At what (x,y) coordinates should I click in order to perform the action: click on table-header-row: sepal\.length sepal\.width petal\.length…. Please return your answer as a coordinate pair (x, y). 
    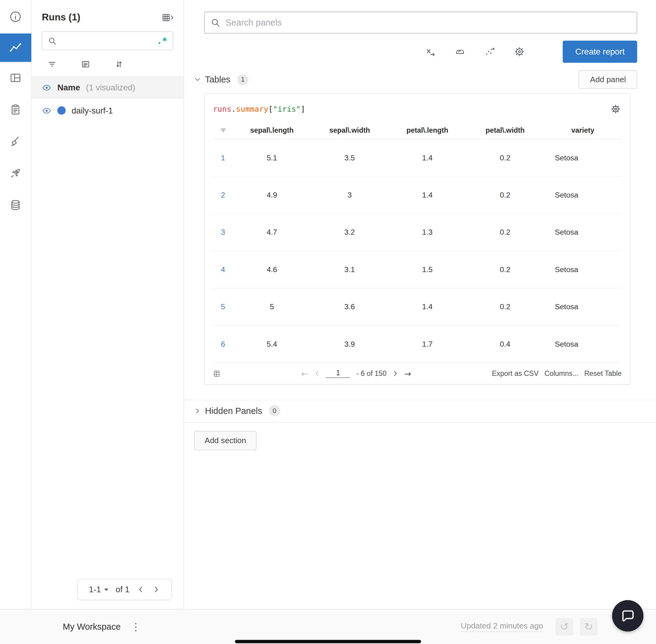
    Looking at the image, I should click on (417, 131).